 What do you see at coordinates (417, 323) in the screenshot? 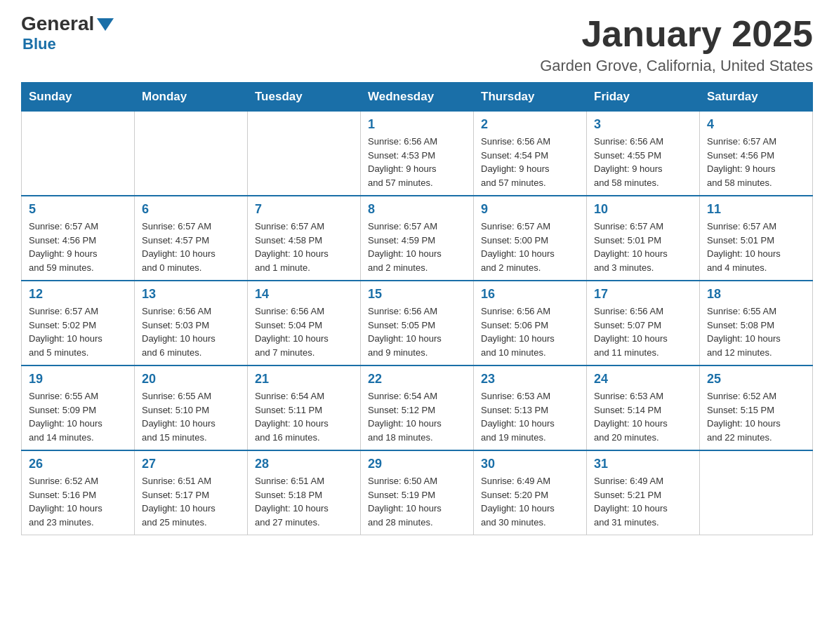
I see `calendar-day-15: 15Sunrise: 6:56 AMSunset: 5:05 PMDayligh…` at bounding box center [417, 323].